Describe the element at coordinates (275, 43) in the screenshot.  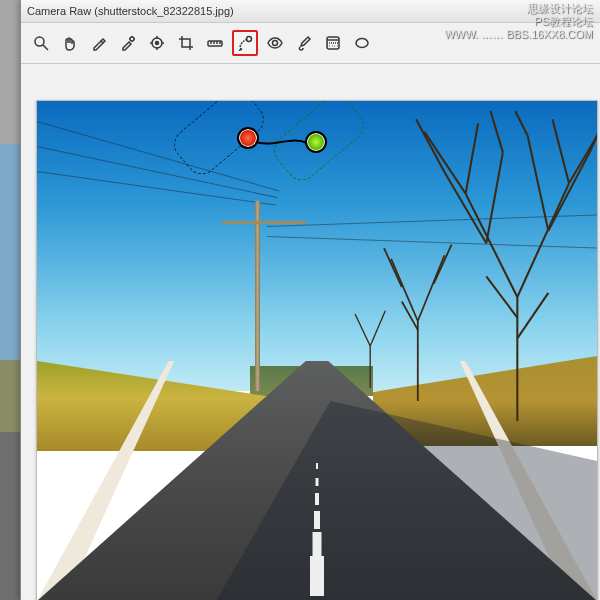
I see `red-eye-tool` at that location.